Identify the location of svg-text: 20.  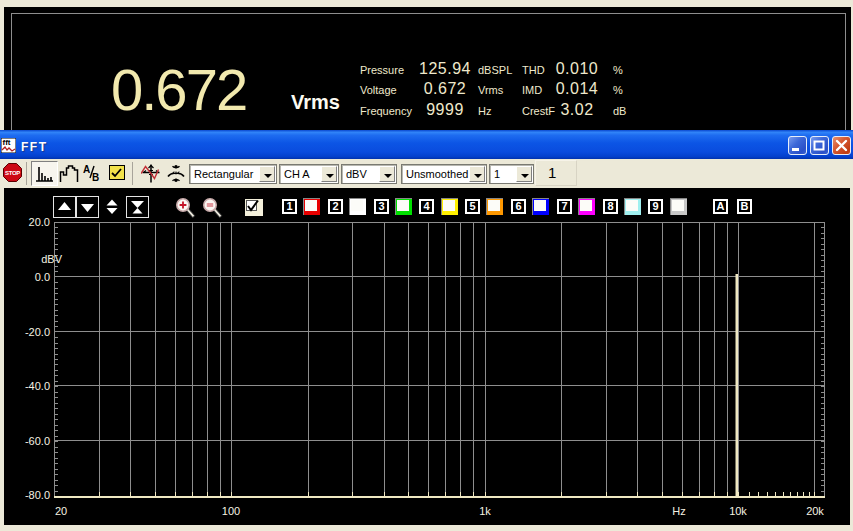
(61, 511).